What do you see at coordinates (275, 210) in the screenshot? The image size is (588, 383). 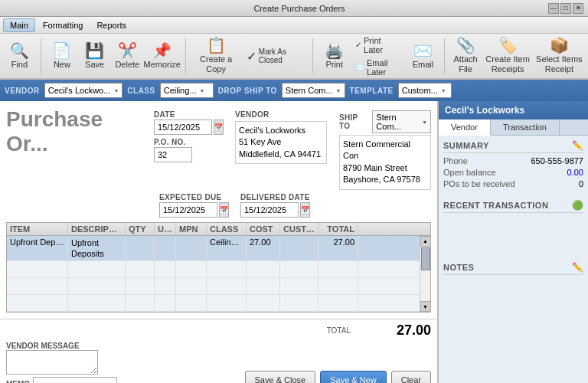 I see `delivered-date-row: 📅` at bounding box center [275, 210].